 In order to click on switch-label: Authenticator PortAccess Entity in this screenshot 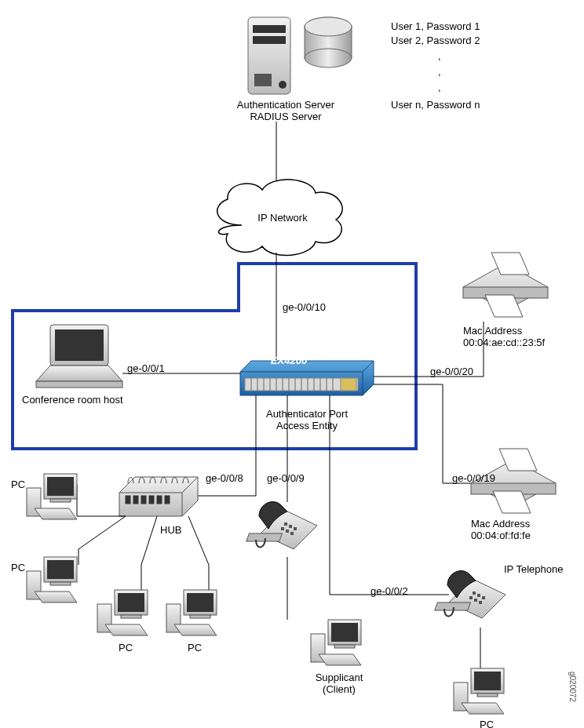, I will do `click(307, 420)`.